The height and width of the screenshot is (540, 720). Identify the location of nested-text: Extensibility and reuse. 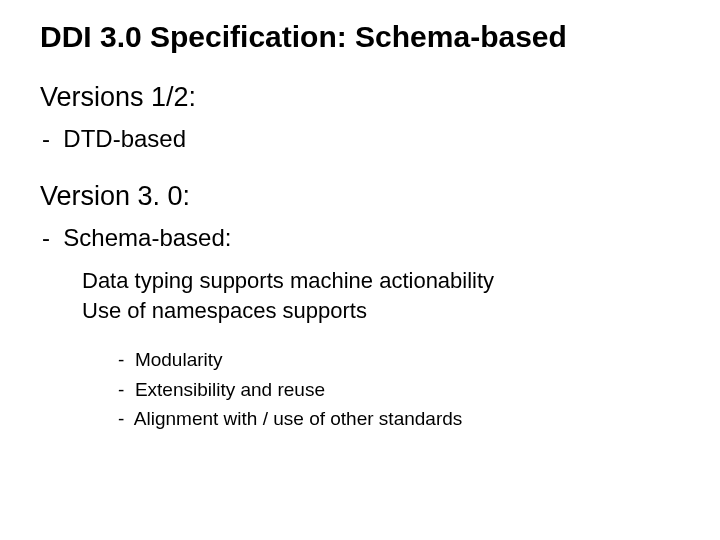
(230, 390).